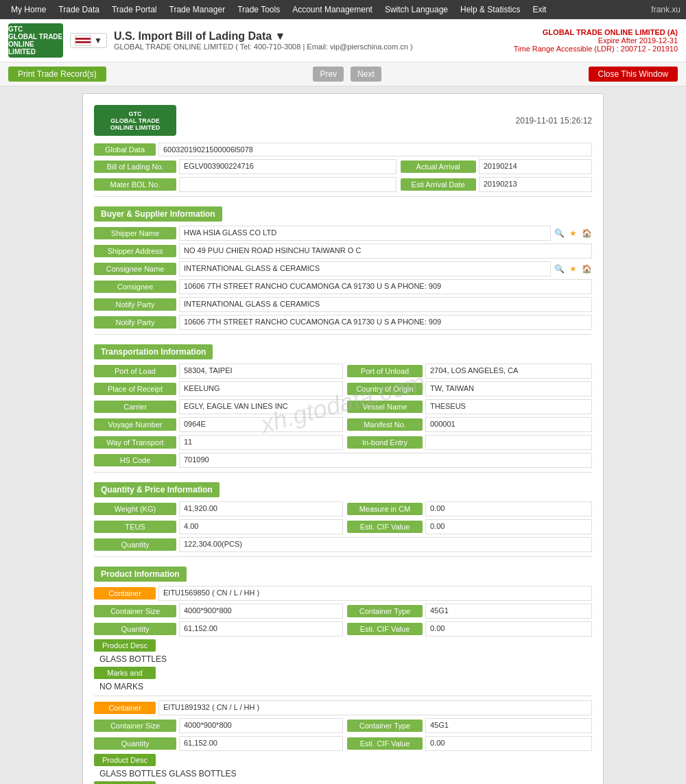  Describe the element at coordinates (385, 527) in the screenshot. I see `cif-label: Esti. CIF Value` at that location.